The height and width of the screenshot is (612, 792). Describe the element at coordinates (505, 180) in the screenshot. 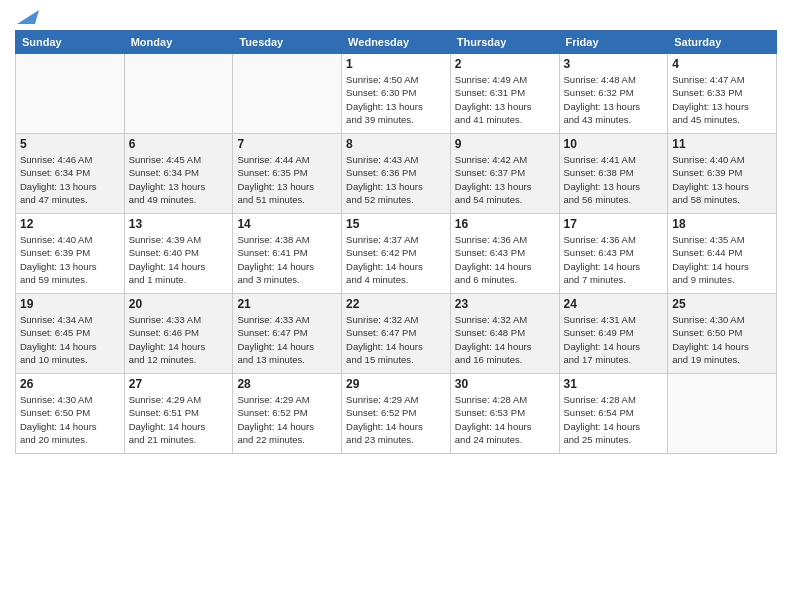

I see `day-info: Sunrise: 4:42 AMSunset: 6:37 PMDaylight:…` at that location.